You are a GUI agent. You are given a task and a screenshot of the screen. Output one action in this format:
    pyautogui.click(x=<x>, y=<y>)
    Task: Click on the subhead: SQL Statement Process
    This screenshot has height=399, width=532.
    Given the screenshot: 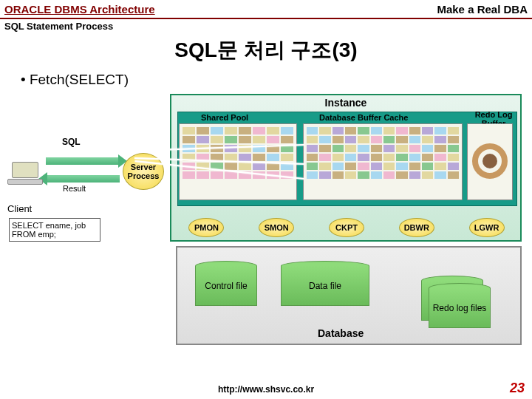 What is the action you would take?
    pyautogui.click(x=266, y=27)
    